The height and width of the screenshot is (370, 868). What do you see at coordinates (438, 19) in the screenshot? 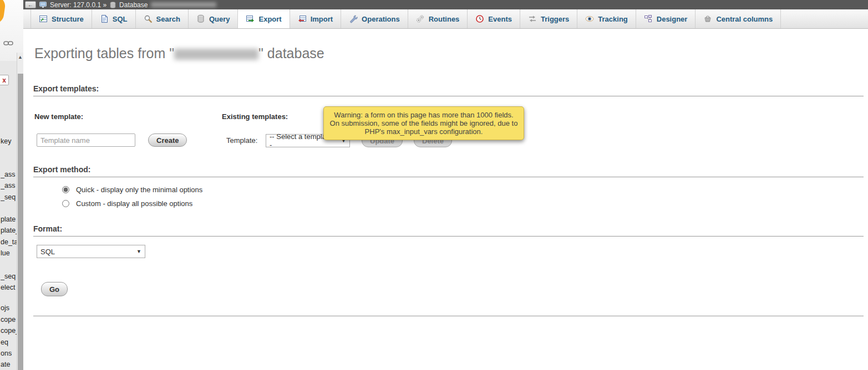
I see `tab-routines: Routines` at bounding box center [438, 19].